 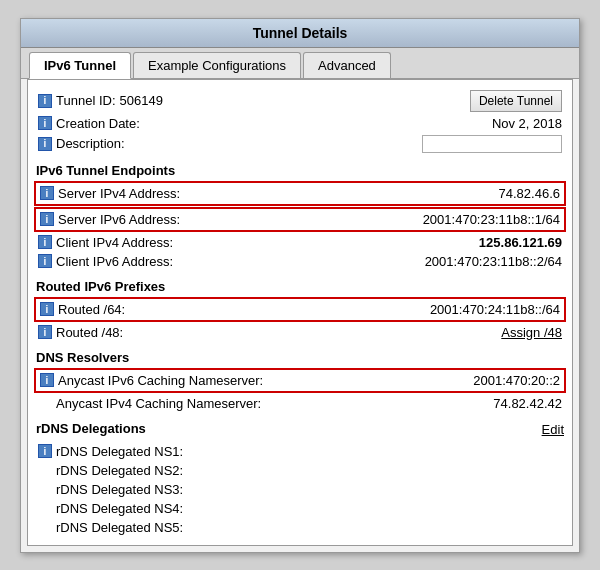 I want to click on rdns-ns2-row: rDNS Delegated NS2:, so click(x=300, y=470).